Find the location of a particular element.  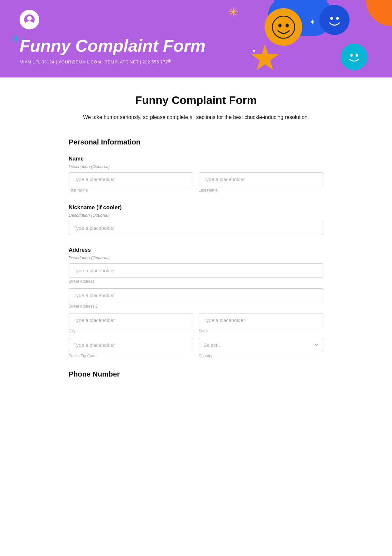

burst-blue: ✳ is located at coordinates (16, 39).